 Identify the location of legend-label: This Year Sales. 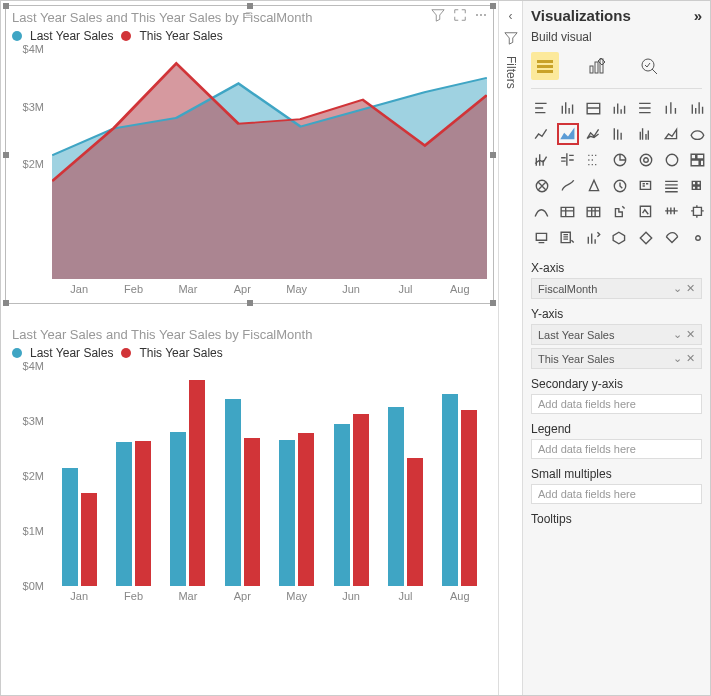
(180, 36).